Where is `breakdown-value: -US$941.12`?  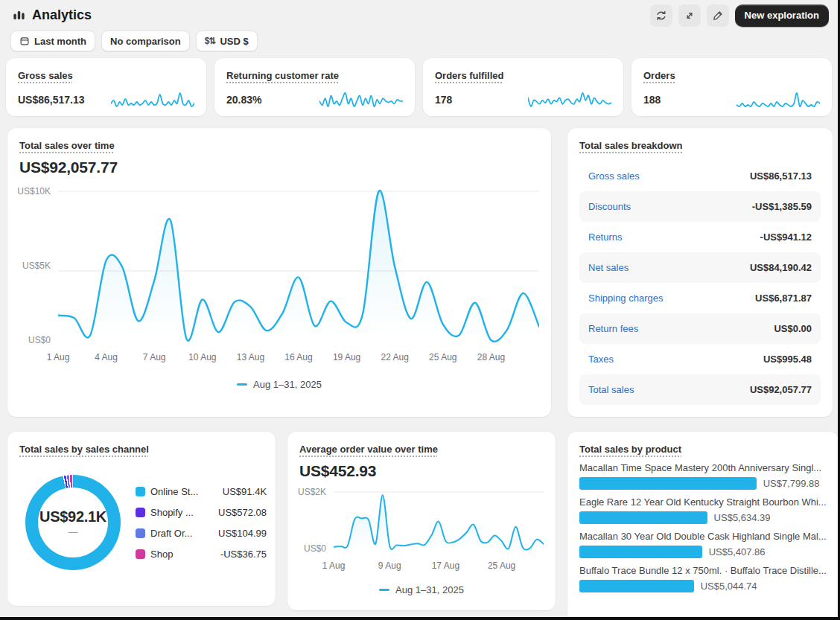 breakdown-value: -US$941.12 is located at coordinates (786, 237).